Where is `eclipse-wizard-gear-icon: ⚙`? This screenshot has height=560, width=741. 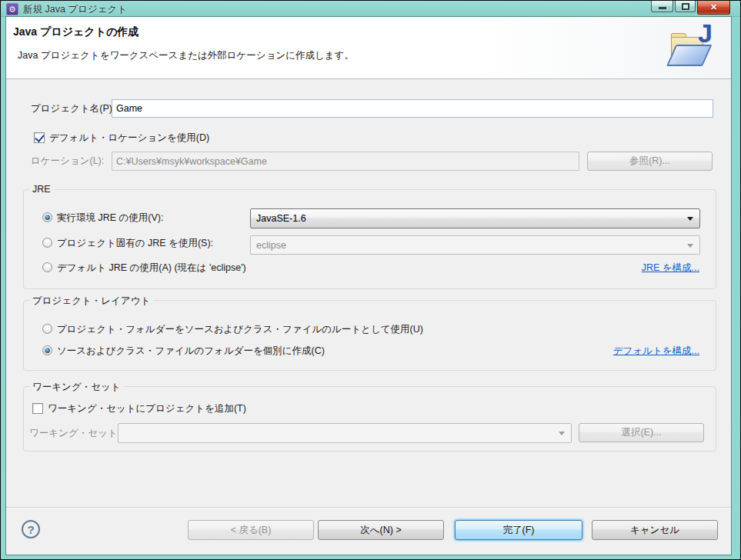 eclipse-wizard-gear-icon: ⚙ is located at coordinates (12, 9).